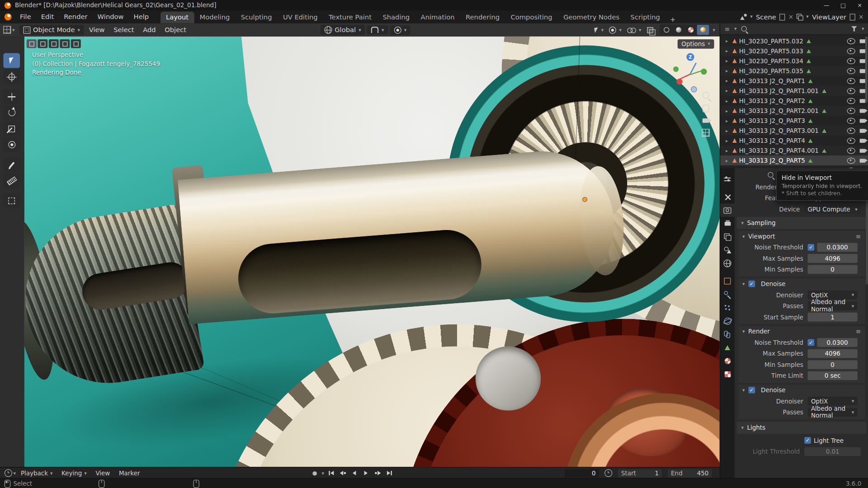  Describe the element at coordinates (582, 473) in the screenshot. I see `current-frame-field: 0` at that location.